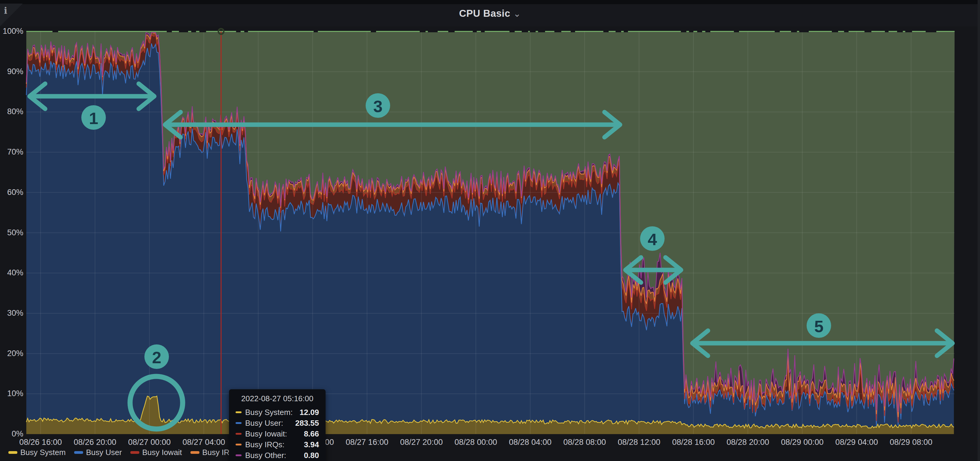 This screenshot has width=980, height=461. Describe the element at coordinates (311, 456) in the screenshot. I see `tooltip-series-value: 0.80` at that location.